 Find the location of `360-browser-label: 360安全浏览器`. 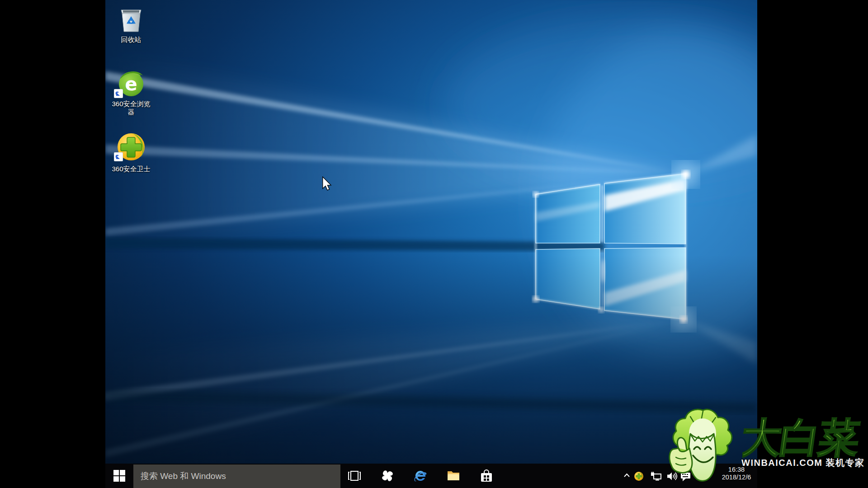

360-browser-label: 360安全浏览器 is located at coordinates (131, 108).